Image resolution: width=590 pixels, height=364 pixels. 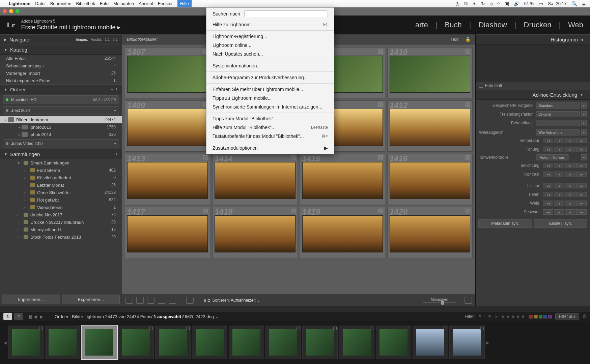 I want to click on help-search-input, so click(x=286, y=14).